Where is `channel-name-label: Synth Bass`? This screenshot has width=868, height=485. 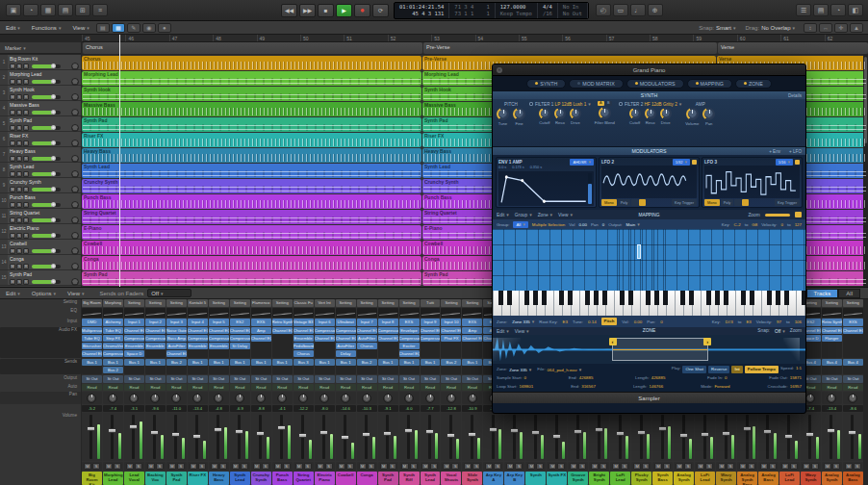 channel-name-label: Synth Bass is located at coordinates (662, 478).